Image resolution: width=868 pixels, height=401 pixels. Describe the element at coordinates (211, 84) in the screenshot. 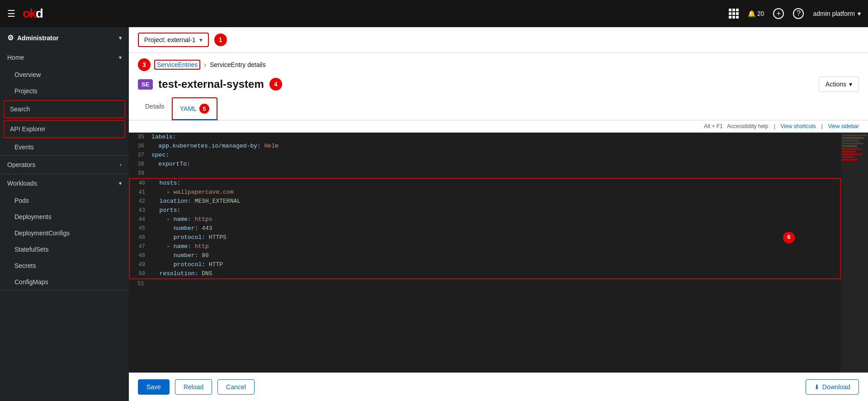

I see `page-title: test-external-system` at that location.